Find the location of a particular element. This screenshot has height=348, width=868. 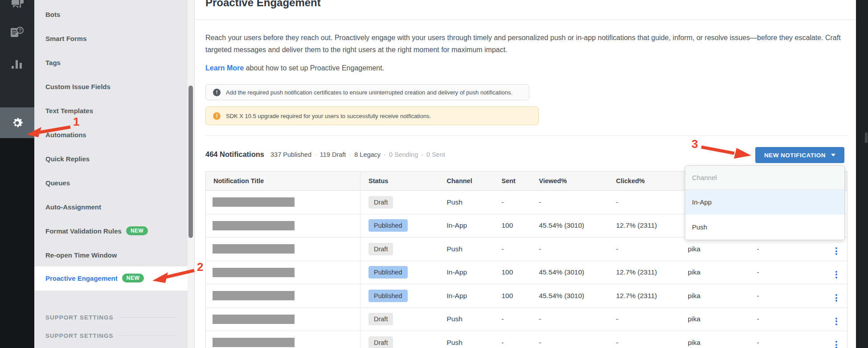

column-header-viewed: Viewed% is located at coordinates (577, 181).